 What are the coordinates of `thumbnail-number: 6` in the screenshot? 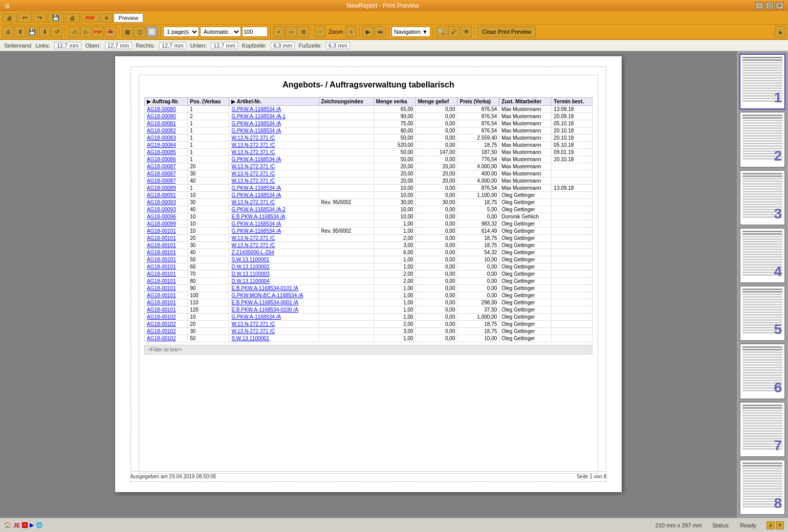 It's located at (778, 388).